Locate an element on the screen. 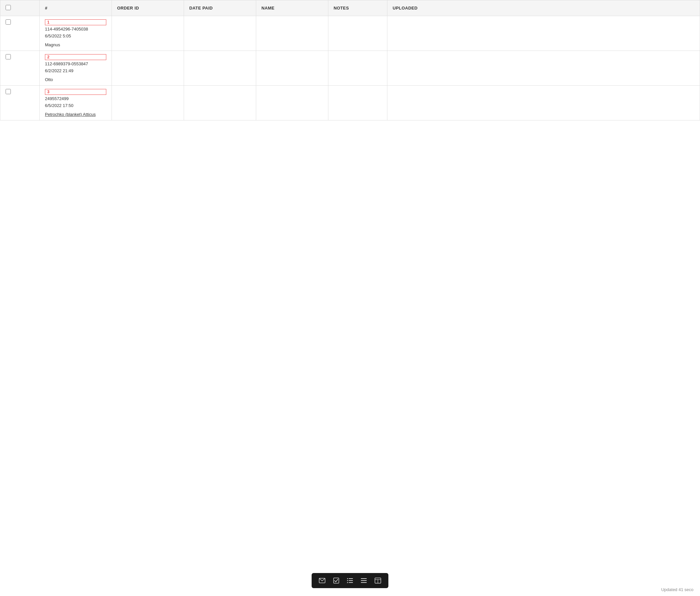  col-header-uploaded: UPLOADED is located at coordinates (544, 8).